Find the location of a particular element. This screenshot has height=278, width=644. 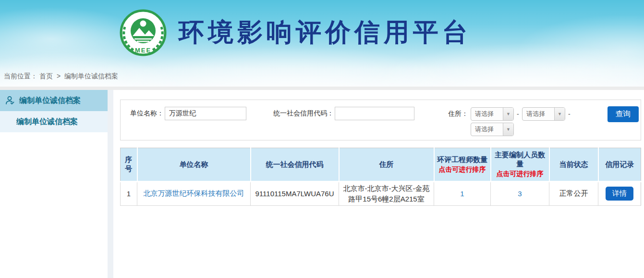

credit-code-value: 91110115MA7LWUA76U is located at coordinates (295, 194).